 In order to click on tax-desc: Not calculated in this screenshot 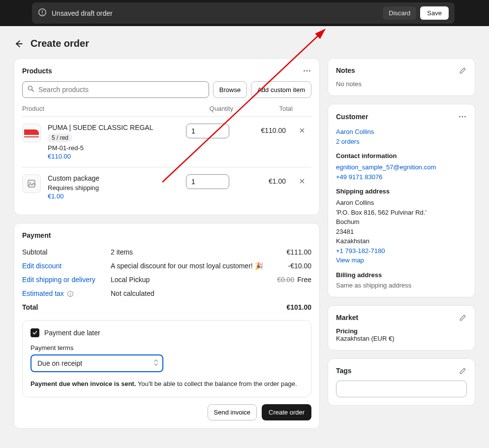, I will do `click(189, 293)`.